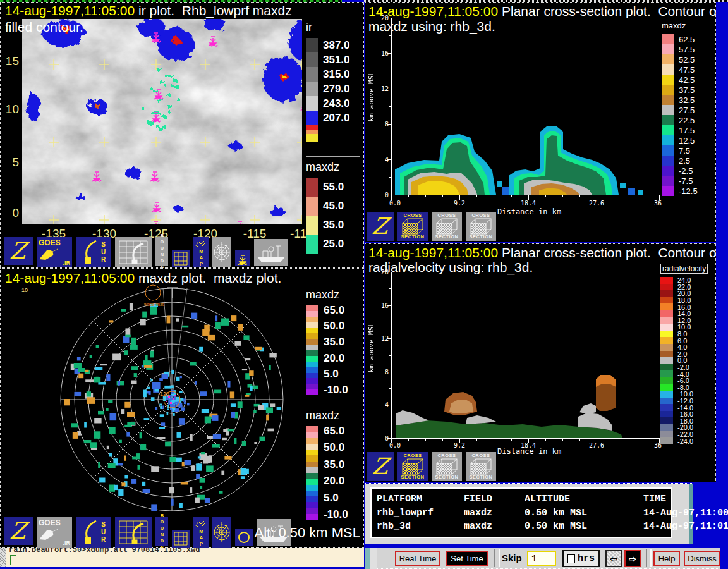 The height and width of the screenshot is (569, 728). Describe the element at coordinates (44, 27) in the screenshot. I see `ir-panel-title-line2: filled contour.` at that location.